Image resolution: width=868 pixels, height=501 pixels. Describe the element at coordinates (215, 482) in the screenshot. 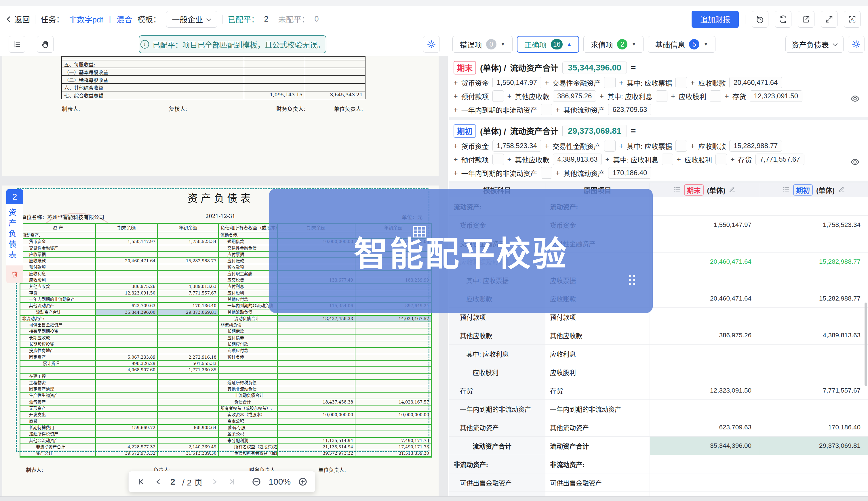

I see `next-page-icon` at that location.